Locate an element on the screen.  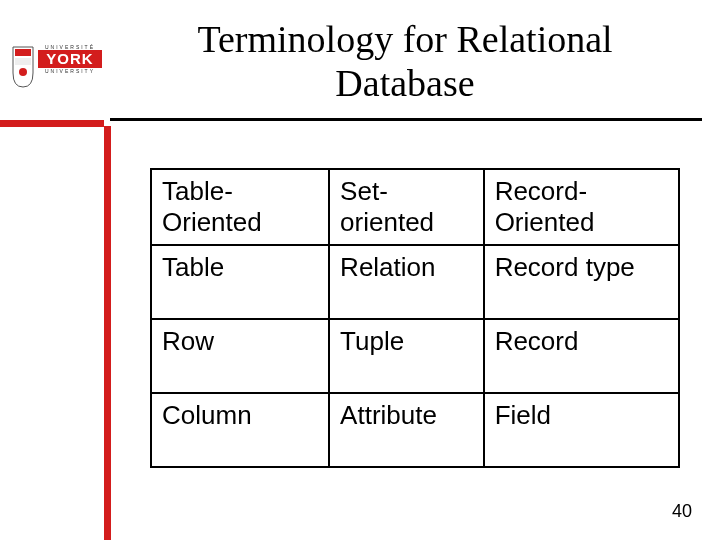
accent-bar-vertical is located at coordinates (108, 333).